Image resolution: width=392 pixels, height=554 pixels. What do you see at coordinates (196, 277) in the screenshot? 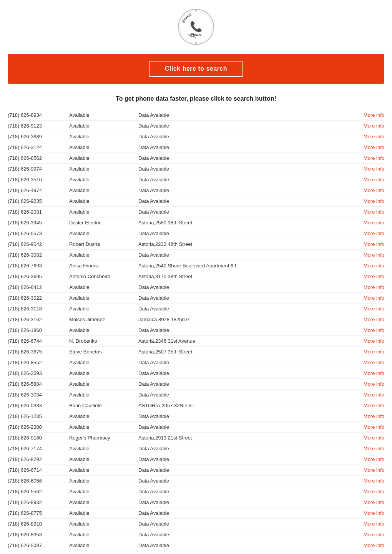
I see `table-row: (718) 626-3695Antonio ConcheiroAstoria,3…` at bounding box center [196, 277].